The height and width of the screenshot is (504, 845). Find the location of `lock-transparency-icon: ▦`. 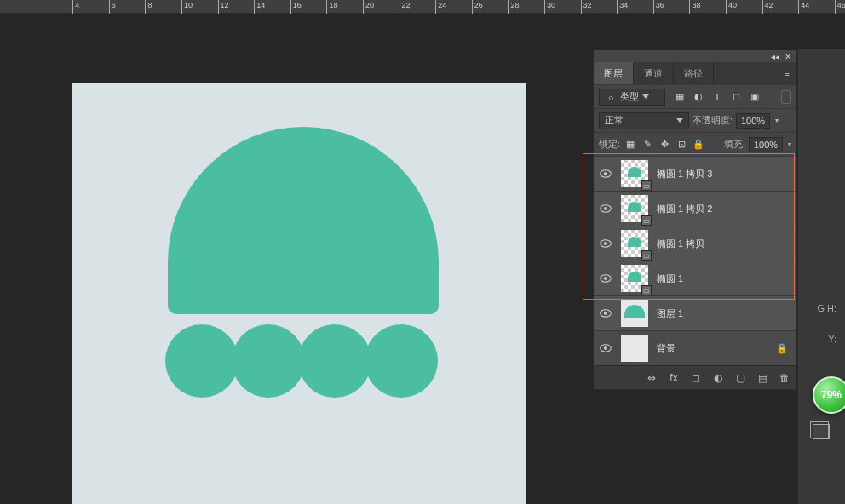

lock-transparency-icon: ▦ is located at coordinates (630, 145).